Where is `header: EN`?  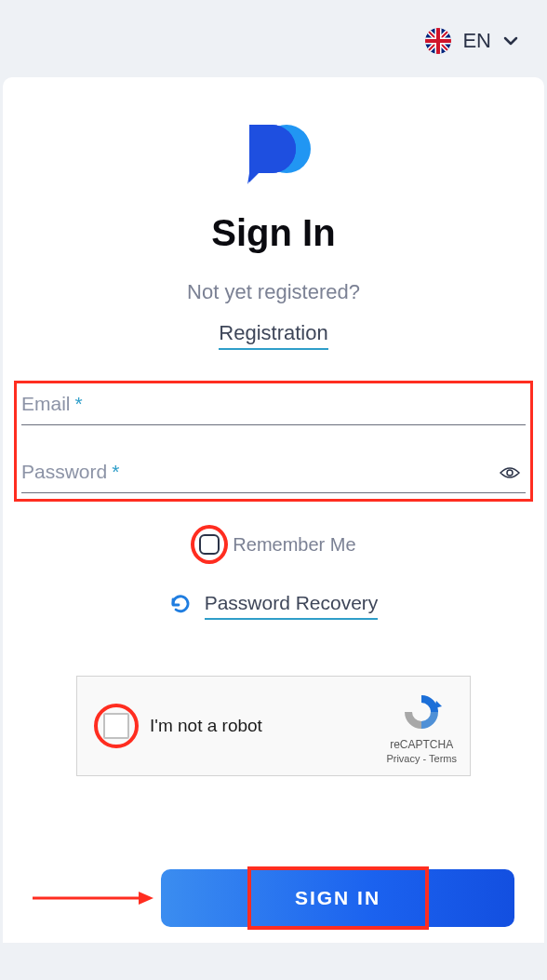
header: EN is located at coordinates (274, 36).